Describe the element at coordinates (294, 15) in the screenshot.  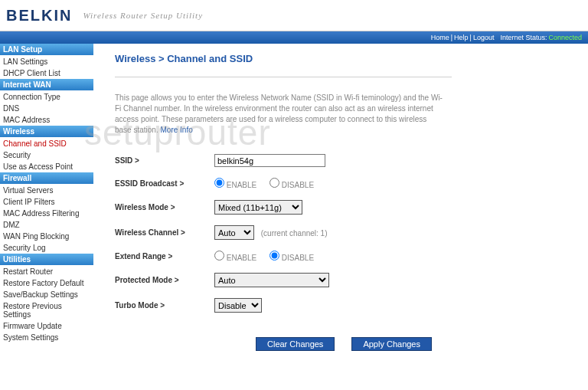
I see `header: BELKIN Wireless Router Setup Utility` at that location.